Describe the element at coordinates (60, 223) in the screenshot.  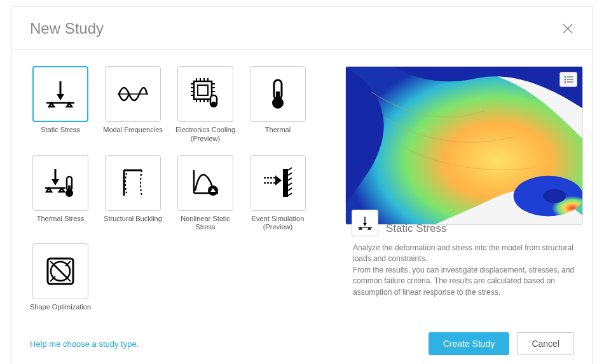
I see `study-tile-label: Thermal Stress` at that location.